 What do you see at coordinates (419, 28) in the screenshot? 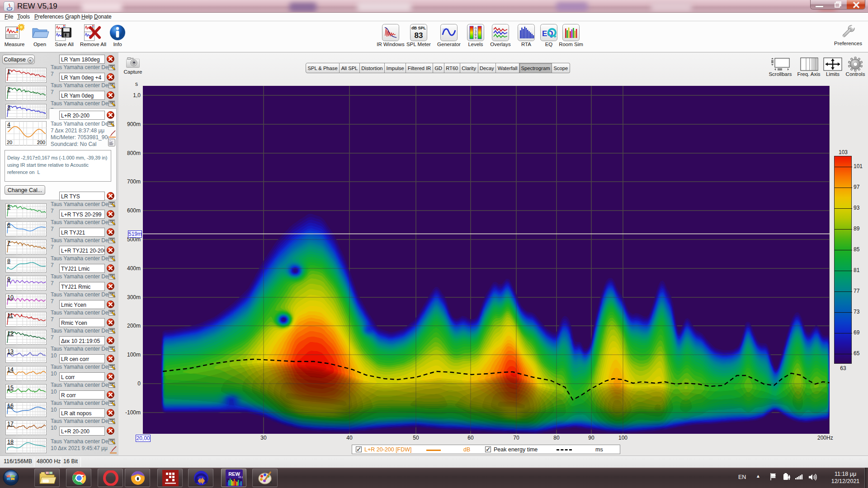
I see `svg-text: dB SPL` at bounding box center [419, 28].